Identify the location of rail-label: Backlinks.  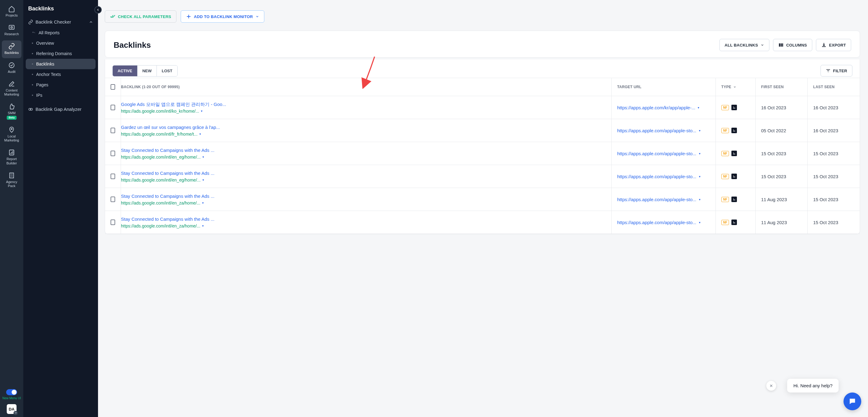
(11, 53).